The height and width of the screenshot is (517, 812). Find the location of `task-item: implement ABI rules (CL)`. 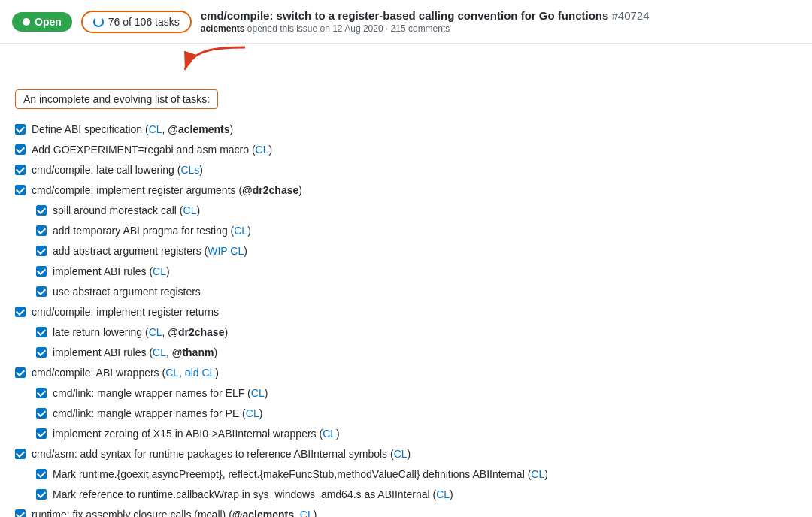

task-item: implement ABI rules (CL) is located at coordinates (406, 272).